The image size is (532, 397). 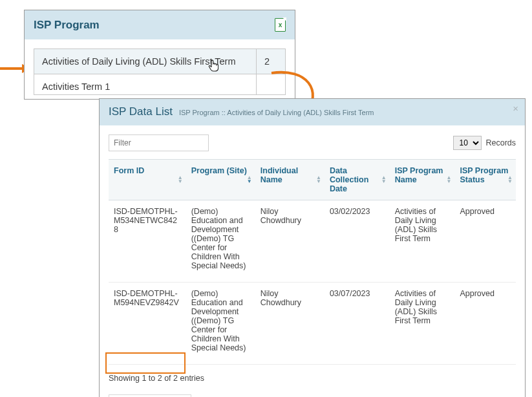 What do you see at coordinates (281, 25) in the screenshot?
I see `excel-export-icon` at bounding box center [281, 25].